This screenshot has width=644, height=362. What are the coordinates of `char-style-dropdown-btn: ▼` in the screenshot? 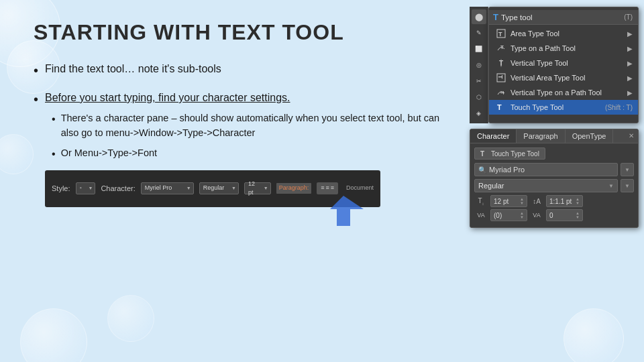 It's located at (627, 186).